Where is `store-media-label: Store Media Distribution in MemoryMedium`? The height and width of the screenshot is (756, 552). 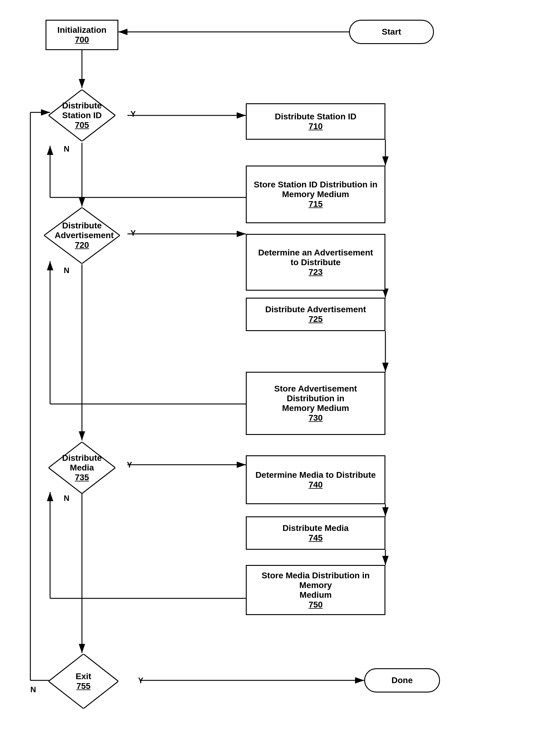
store-media-label: Store Media Distribution in MemoryMedium is located at coordinates (315, 585).